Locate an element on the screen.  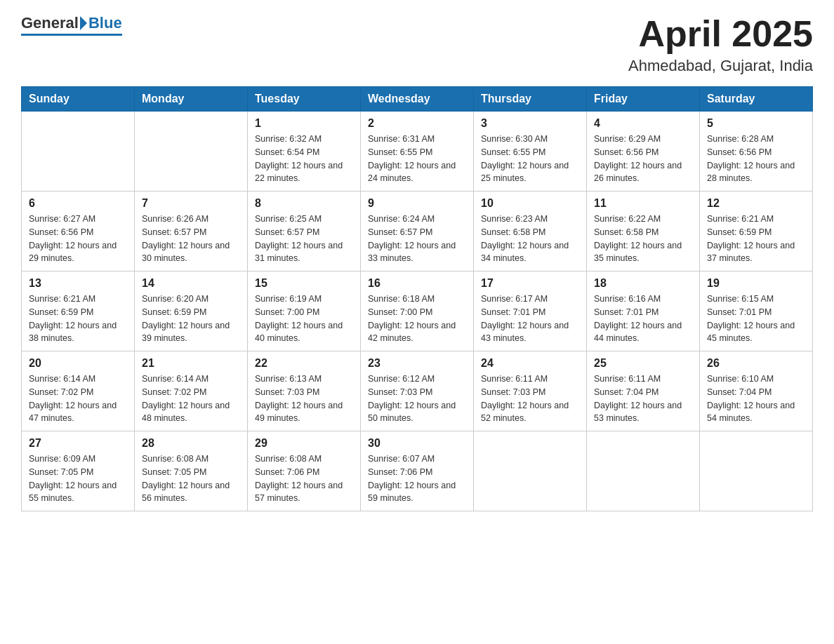
day-info: Sunrise: 6:08 AMSunset: 7:05 PMDaylight:… is located at coordinates (191, 478).